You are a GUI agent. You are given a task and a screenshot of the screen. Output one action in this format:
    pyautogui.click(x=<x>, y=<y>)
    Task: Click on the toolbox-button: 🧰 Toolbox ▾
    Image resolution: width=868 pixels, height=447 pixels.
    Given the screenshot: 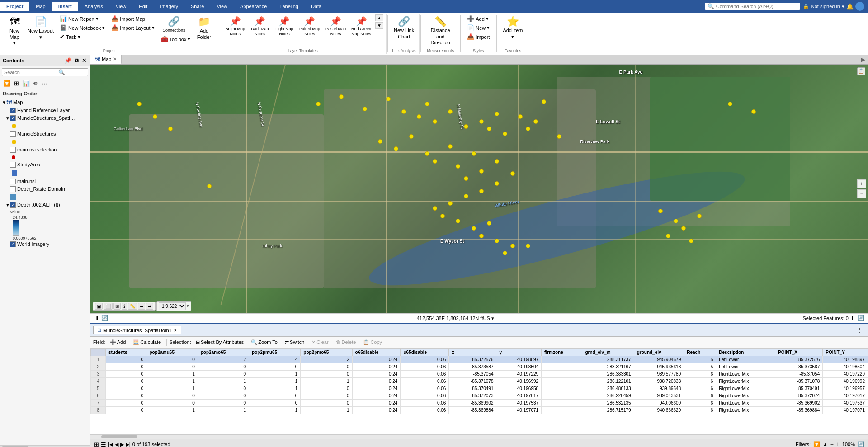 What is the action you would take?
    pyautogui.click(x=176, y=39)
    